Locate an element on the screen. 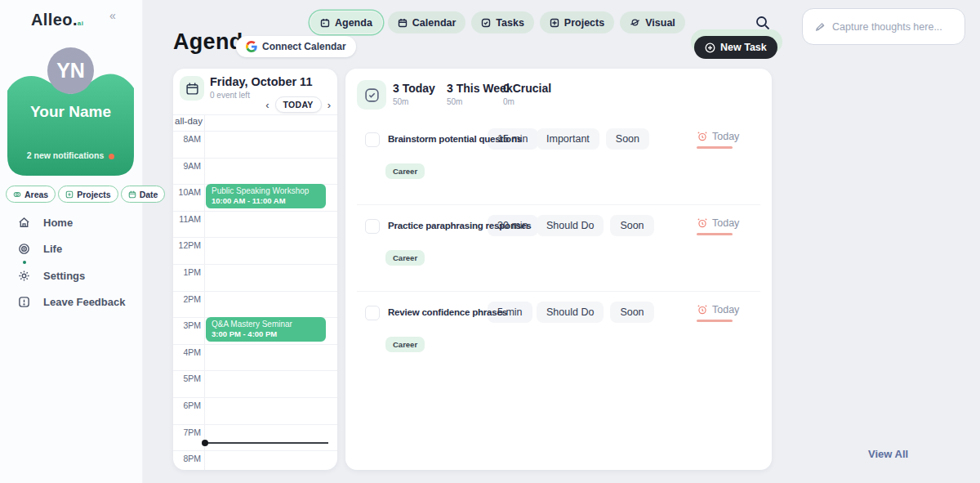 Image resolution: width=980 pixels, height=483 pixels. calendar-events-left: 0 event left is located at coordinates (230, 95).